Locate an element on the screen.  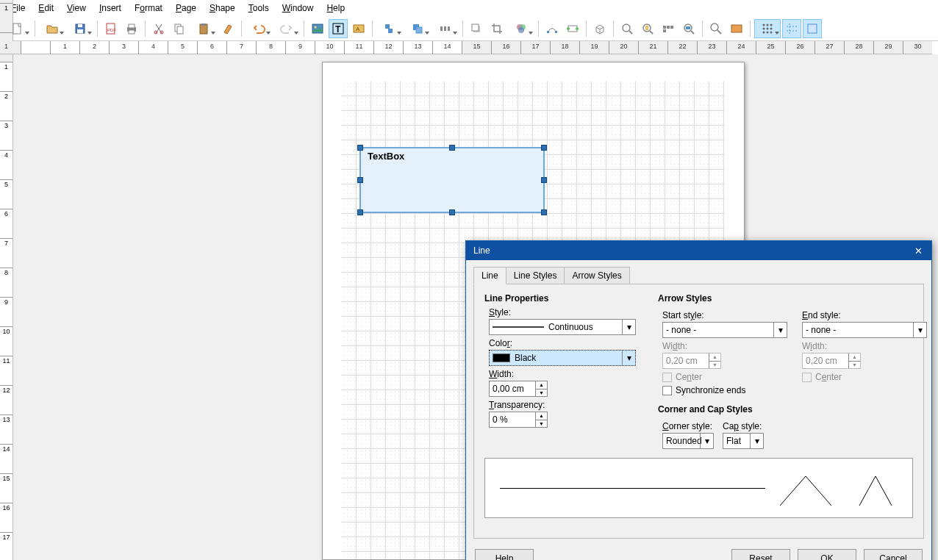
ok-button: OK is located at coordinates (827, 554).